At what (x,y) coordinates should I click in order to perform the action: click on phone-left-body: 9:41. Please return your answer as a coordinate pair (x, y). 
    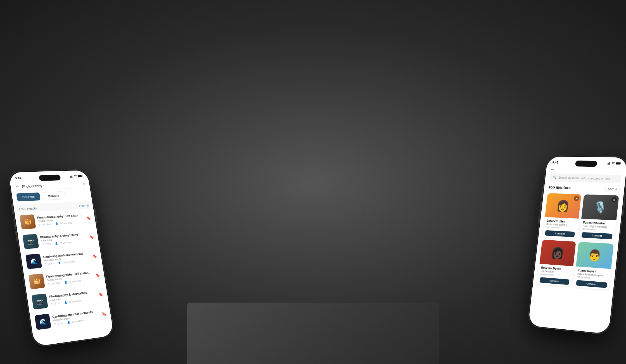
    Looking at the image, I should click on (61, 258).